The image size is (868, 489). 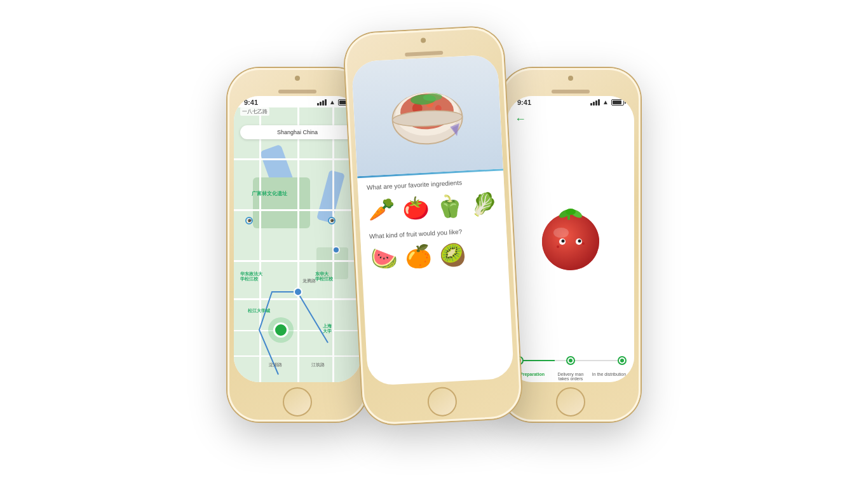 I want to click on map-icon-school2: 🎓, so click(x=332, y=221).